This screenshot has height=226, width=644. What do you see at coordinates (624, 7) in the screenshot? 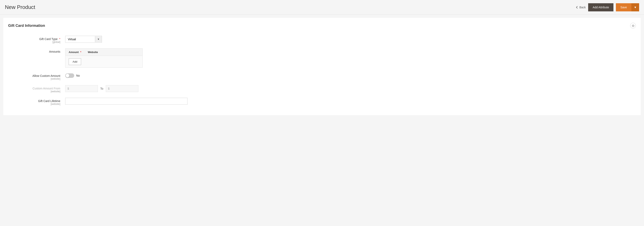
I see `save-button: Save` at bounding box center [624, 7].